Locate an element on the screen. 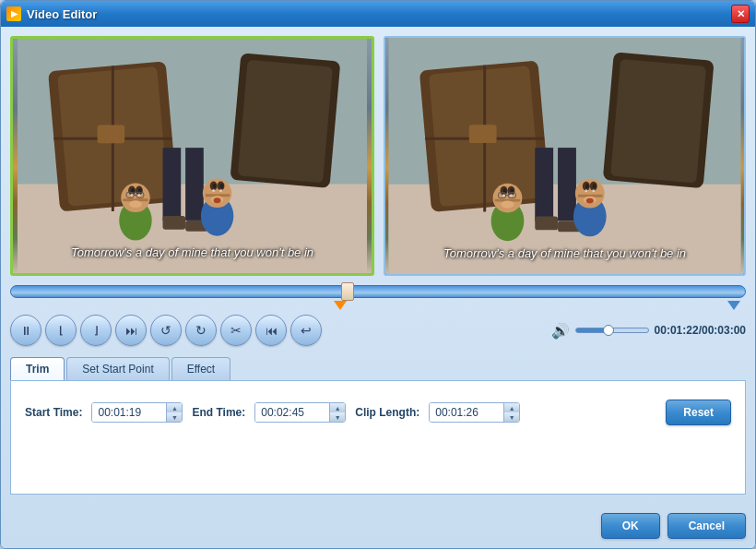 The height and width of the screenshot is (549, 756). cancel-button: Cancel is located at coordinates (706, 526).